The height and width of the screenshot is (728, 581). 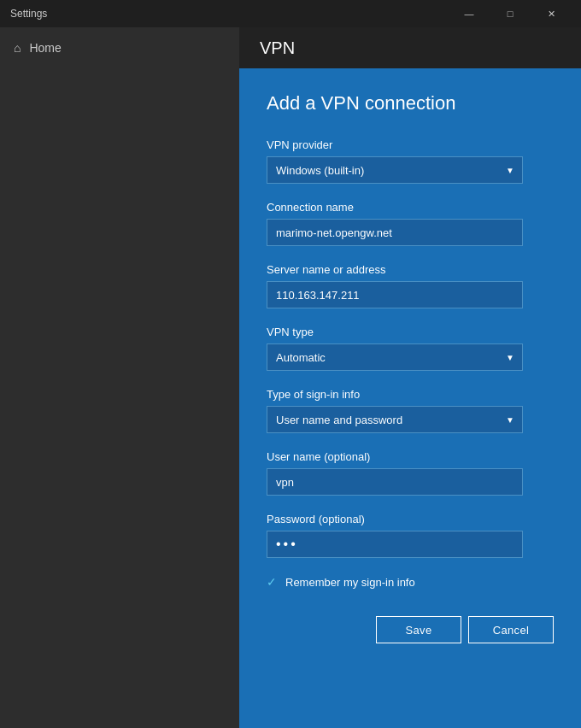 I want to click on vpn-provider-label: VPN provider, so click(x=410, y=145).